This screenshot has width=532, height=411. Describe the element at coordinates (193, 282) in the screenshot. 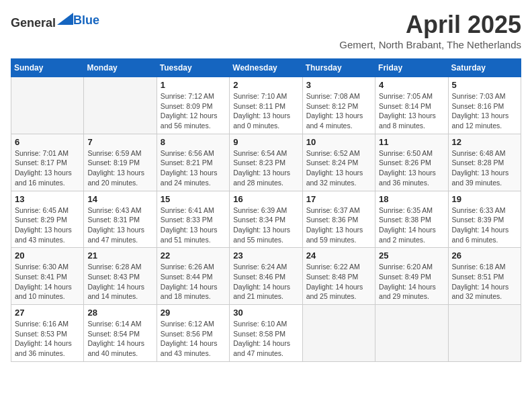

I see `day-info: Sunrise: 6:26 AM Sunset: 8:44 PM Dayligh…` at that location.